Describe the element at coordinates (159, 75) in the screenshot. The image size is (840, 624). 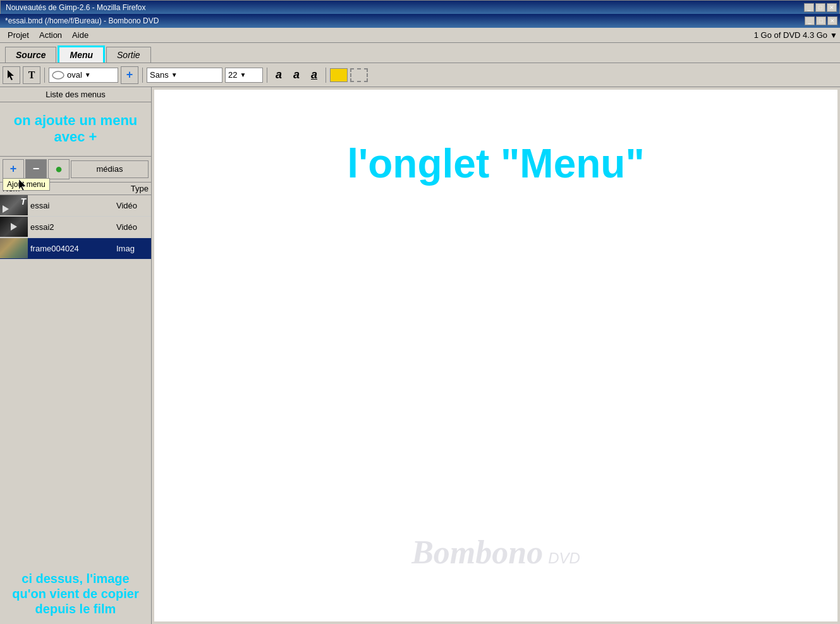
I see `font-label: Sans` at that location.